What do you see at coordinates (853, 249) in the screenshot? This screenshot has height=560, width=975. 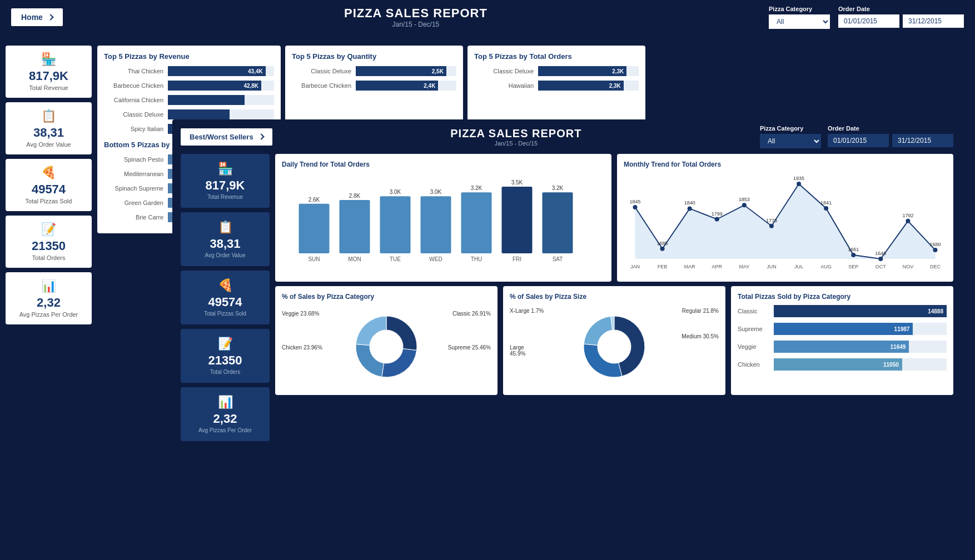 I see `svg-text: 1661` at bounding box center [853, 249].